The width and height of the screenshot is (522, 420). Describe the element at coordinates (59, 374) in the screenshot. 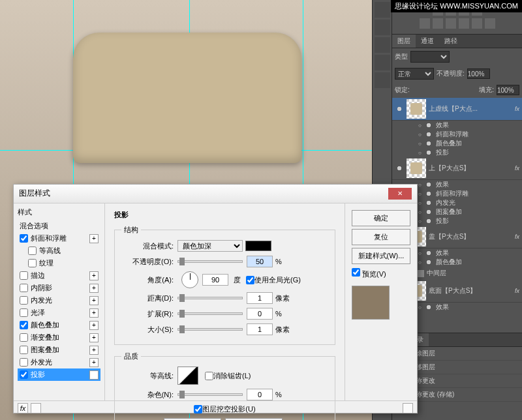

I see `style-row: 投影+` at that location.